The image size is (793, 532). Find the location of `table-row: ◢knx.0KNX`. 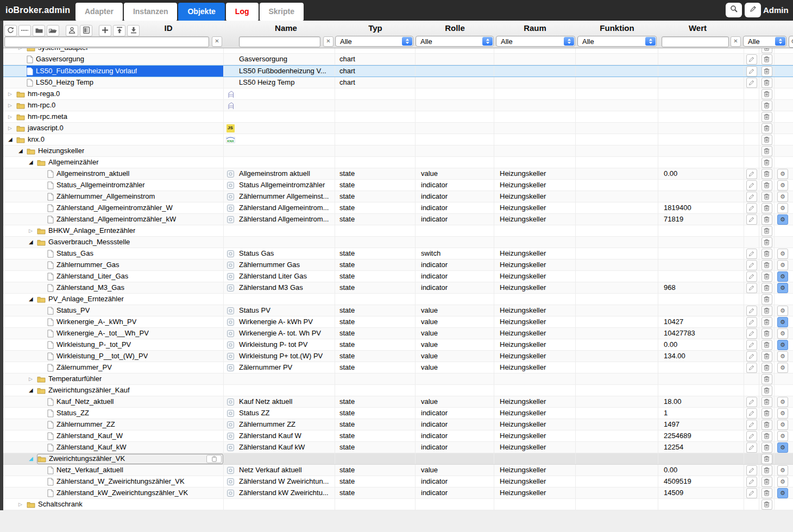

table-row: ◢knx.0KNX is located at coordinates (396, 140).